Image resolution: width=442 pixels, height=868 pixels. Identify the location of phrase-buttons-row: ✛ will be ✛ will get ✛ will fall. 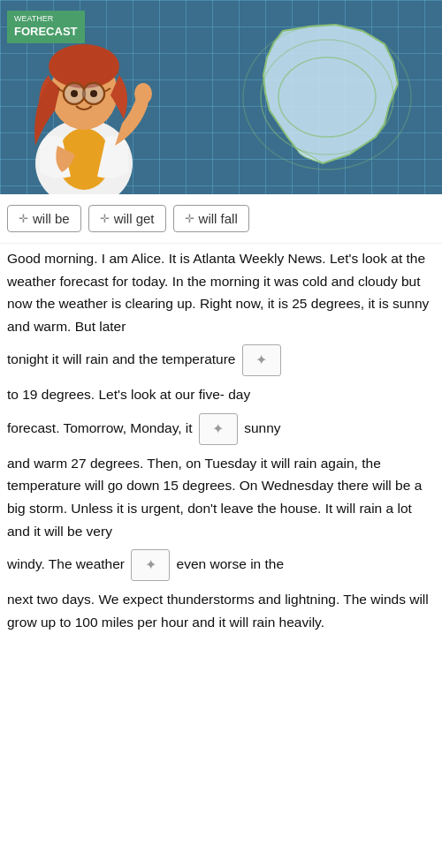
(221, 219).